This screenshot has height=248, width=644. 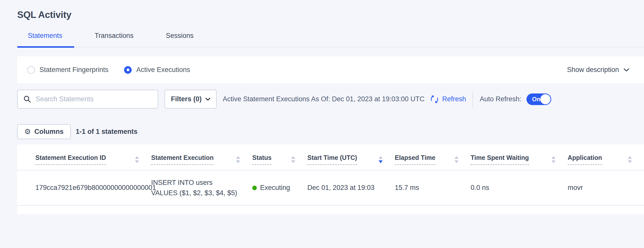 I want to click on cell-application: movr, so click(x=606, y=188).